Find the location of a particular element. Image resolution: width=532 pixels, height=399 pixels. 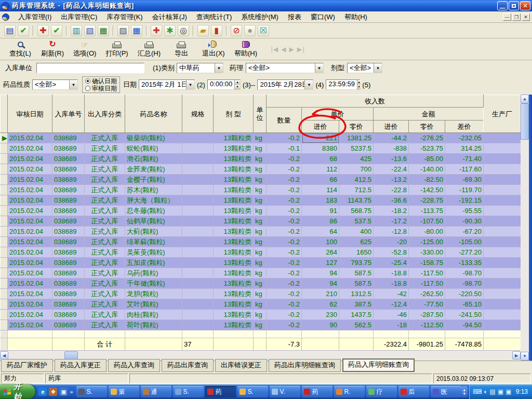

view-tab: 药品出库明细账查询 is located at coordinates (304, 366).